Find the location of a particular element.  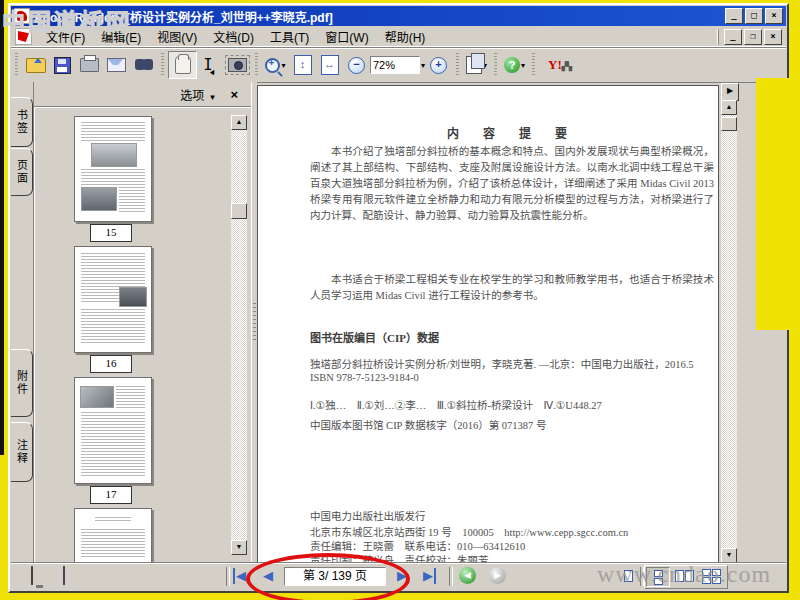

sidebar-tab-bookmarks: 书签 is located at coordinates (22, 122).